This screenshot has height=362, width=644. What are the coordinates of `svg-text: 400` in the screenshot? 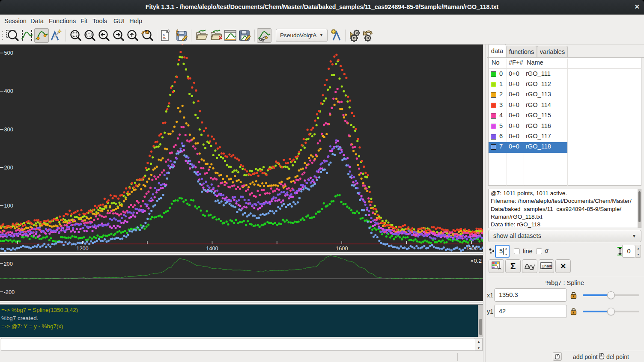 It's located at (9, 91).